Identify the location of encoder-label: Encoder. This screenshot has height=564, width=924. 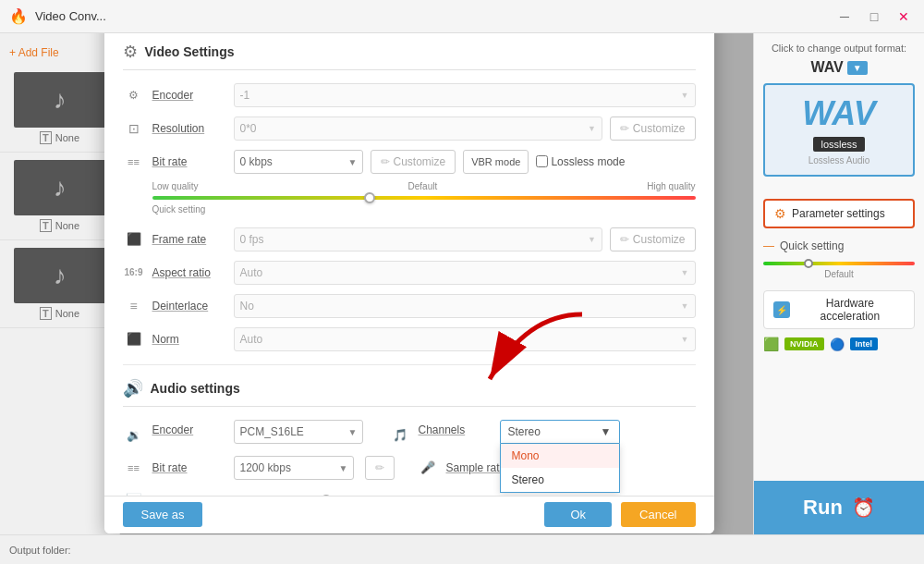
(189, 95).